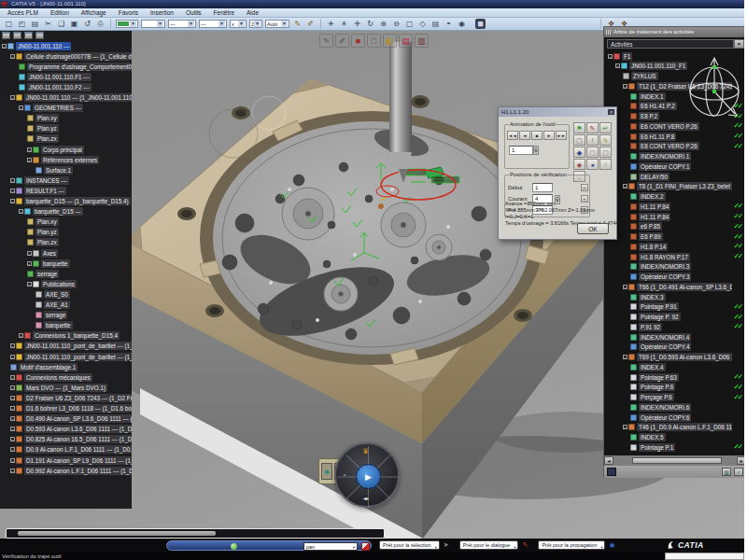  What do you see at coordinates (688, 307) in the screenshot?
I see `activity-item: Pointage P.91✓✓` at bounding box center [688, 307].